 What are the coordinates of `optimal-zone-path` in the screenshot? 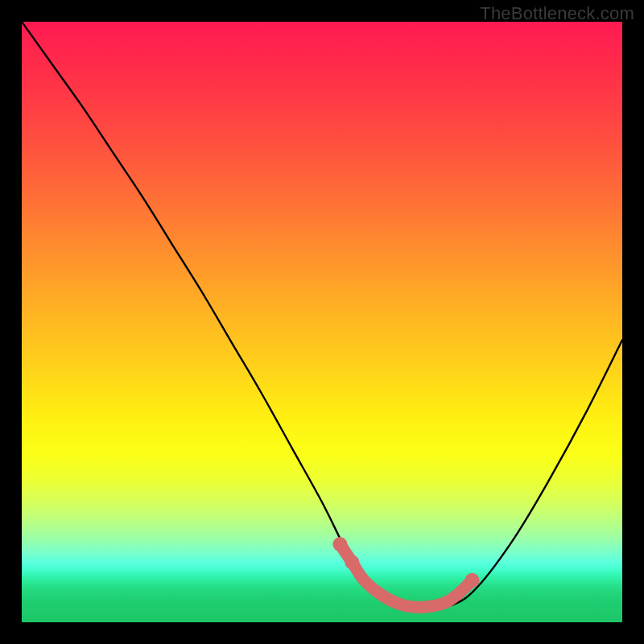 It's located at (406, 576).